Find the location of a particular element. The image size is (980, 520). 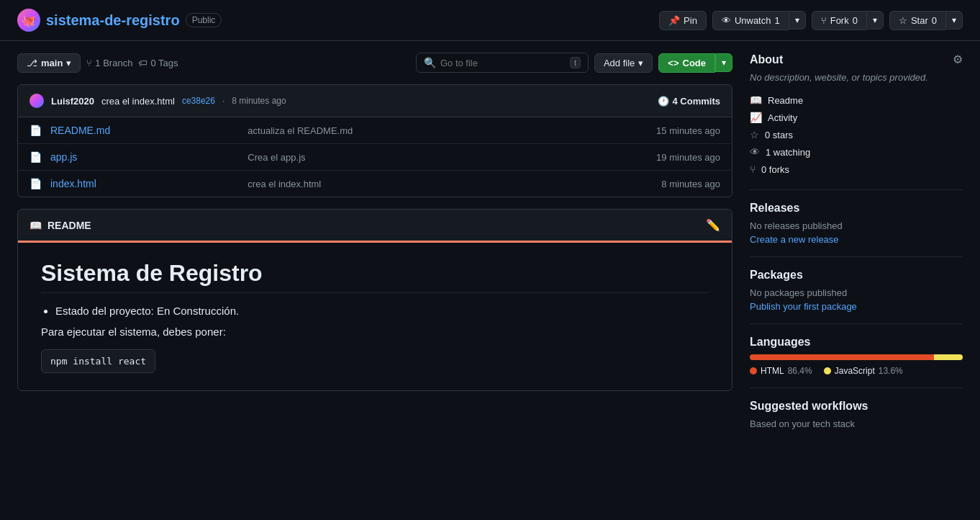

gear-icon: ⚙ is located at coordinates (958, 59).